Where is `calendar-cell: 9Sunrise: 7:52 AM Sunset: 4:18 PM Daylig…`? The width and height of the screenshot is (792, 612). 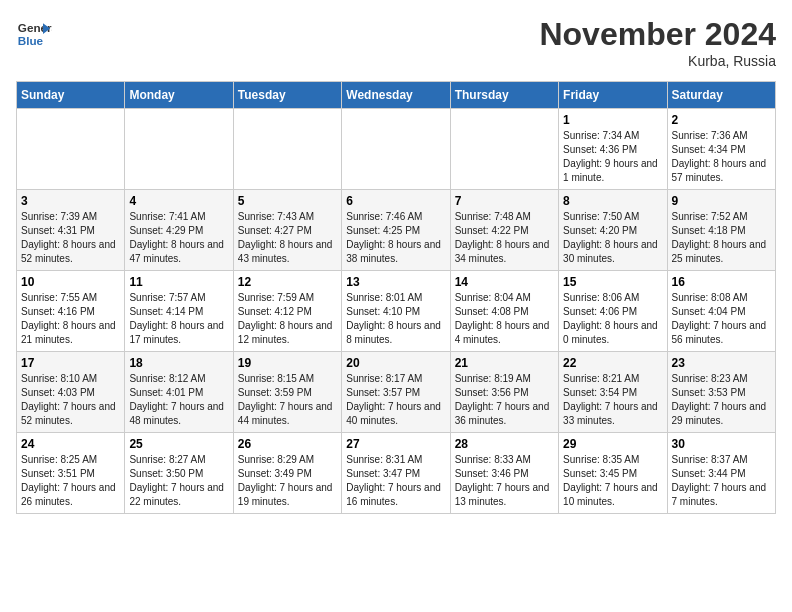
calendar-cell: 9Sunrise: 7:52 AM Sunset: 4:18 PM Daylig… is located at coordinates (721, 230).